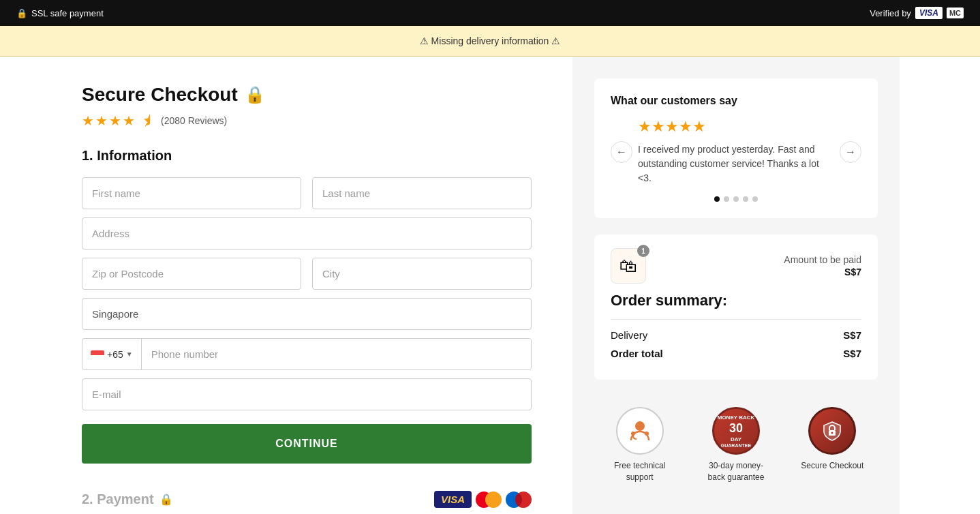 The height and width of the screenshot is (514, 980). Describe the element at coordinates (307, 121) in the screenshot. I see `rating-row: ★★★★ ⯨ (2080 Reviews)` at that location.